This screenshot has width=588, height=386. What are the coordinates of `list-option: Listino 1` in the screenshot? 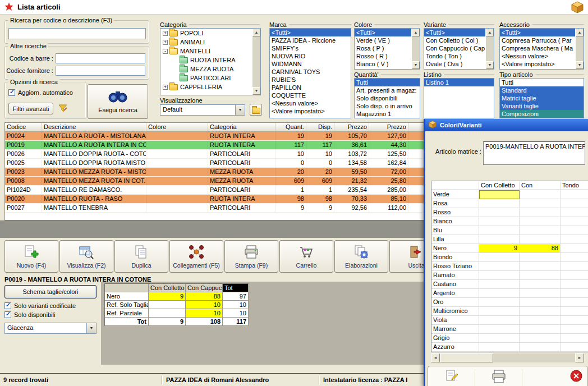 It's located at (459, 82).